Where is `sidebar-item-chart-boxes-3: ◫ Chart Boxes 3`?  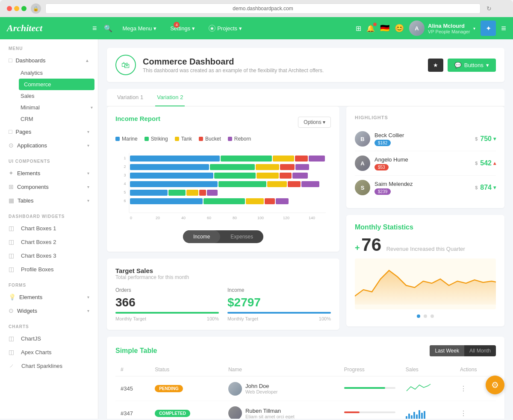 sidebar-item-chart-boxes-3: ◫ Chart Boxes 3 is located at coordinates (49, 256).